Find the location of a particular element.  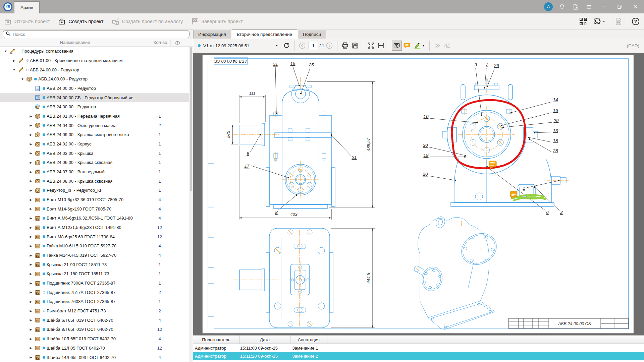

print-icon is located at coordinates (345, 46).